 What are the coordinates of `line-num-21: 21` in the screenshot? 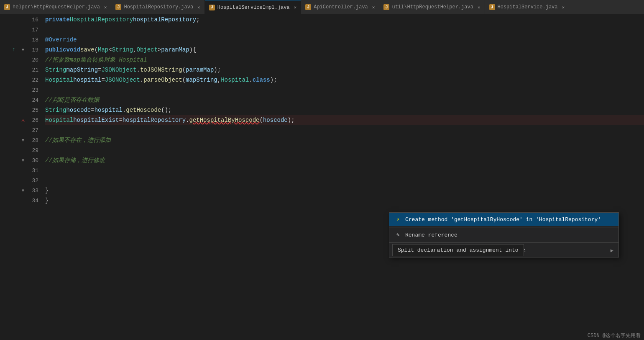 It's located at (33, 70).